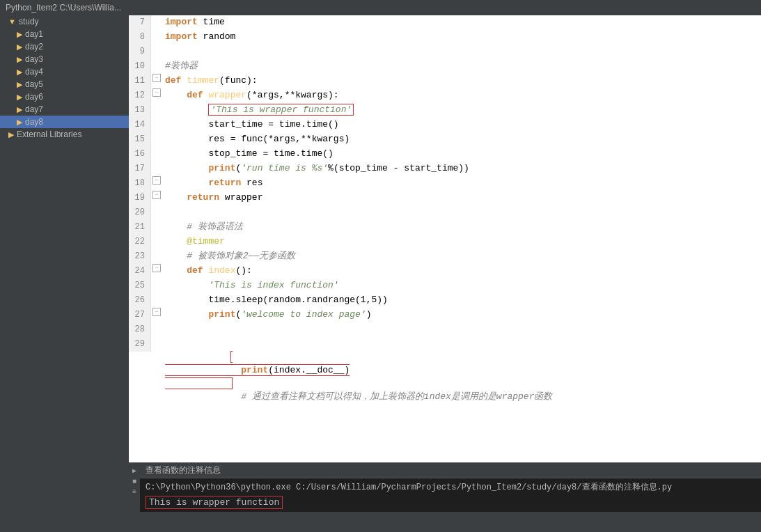 This screenshot has height=532, width=761. I want to click on sidebar-label-day5: day5, so click(34, 84).